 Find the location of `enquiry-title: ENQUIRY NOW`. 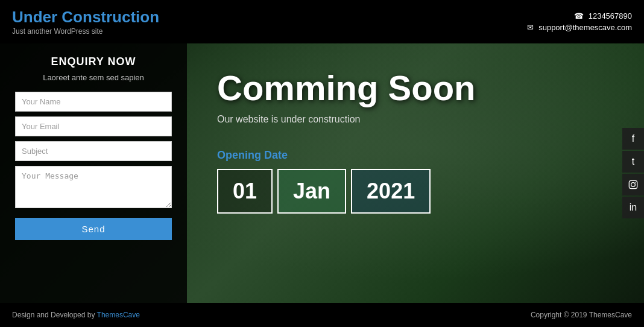

enquiry-title: ENQUIRY NOW is located at coordinates (93, 62).